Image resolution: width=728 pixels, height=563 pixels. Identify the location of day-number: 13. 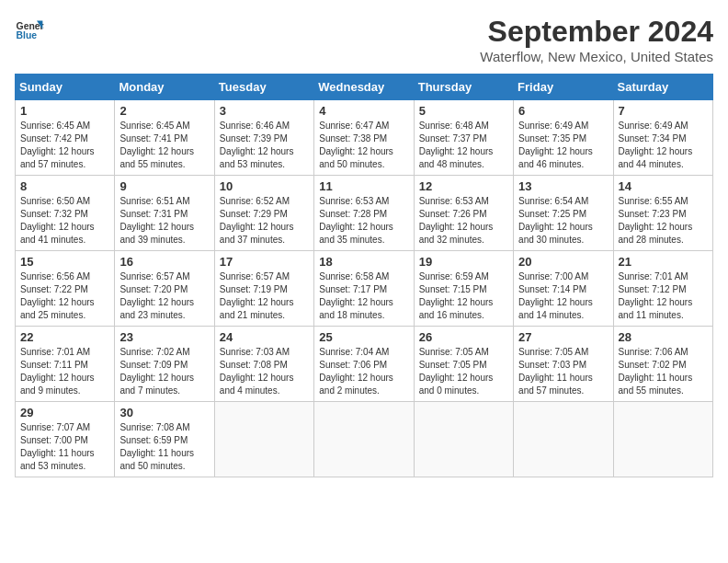
(563, 186).